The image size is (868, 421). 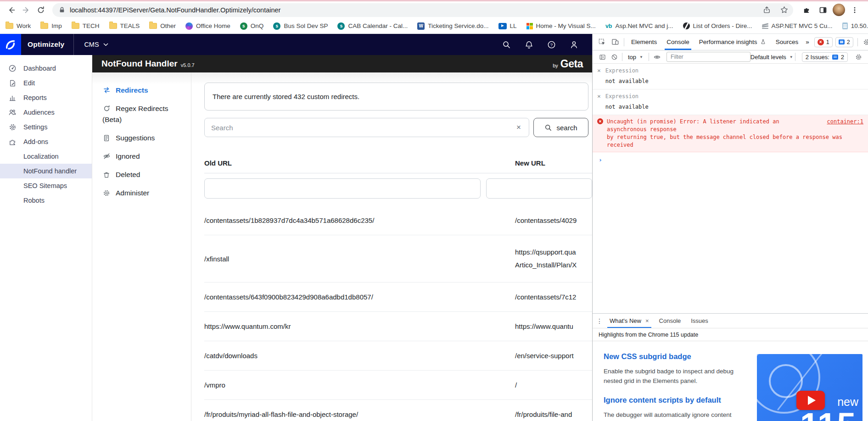 I want to click on error-source-link: container:1, so click(x=846, y=126).